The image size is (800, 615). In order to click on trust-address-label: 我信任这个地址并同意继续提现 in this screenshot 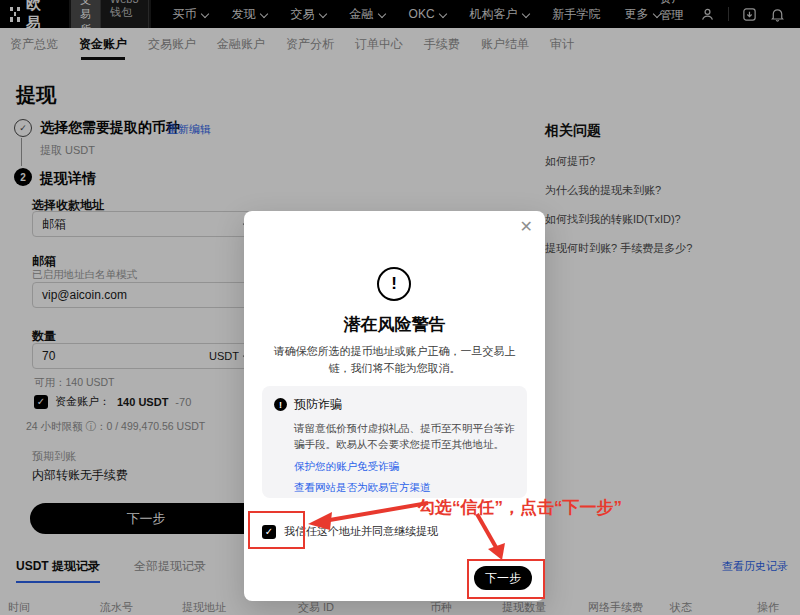, I will do `click(361, 532)`.